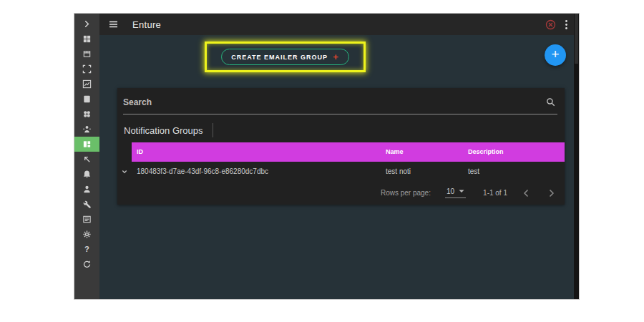  Describe the element at coordinates (341, 193) in the screenshot. I see `pagination: Rows per page: 10 1-1 of 1` at that location.